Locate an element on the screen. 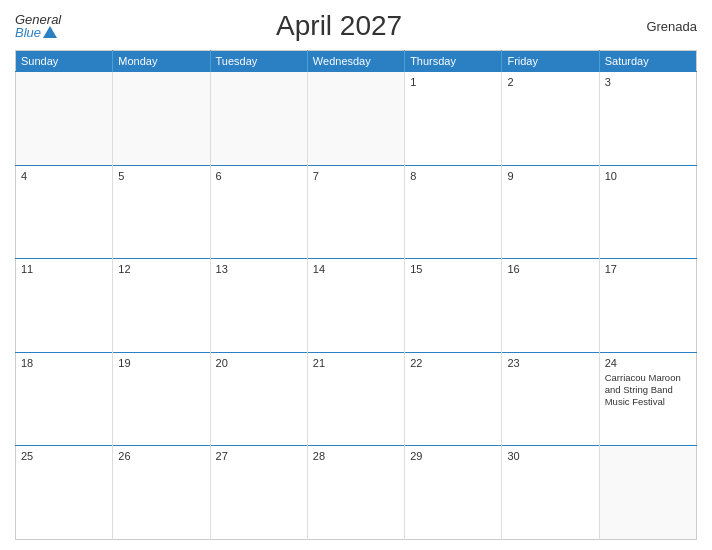 This screenshot has width=712, height=550. logo-blue-text: Blue is located at coordinates (38, 32).